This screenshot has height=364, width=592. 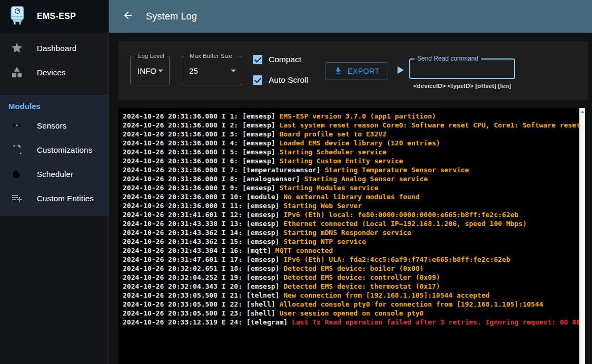 What do you see at coordinates (55, 174) in the screenshot?
I see `sidebar-item-label: Scheduler` at bounding box center [55, 174].